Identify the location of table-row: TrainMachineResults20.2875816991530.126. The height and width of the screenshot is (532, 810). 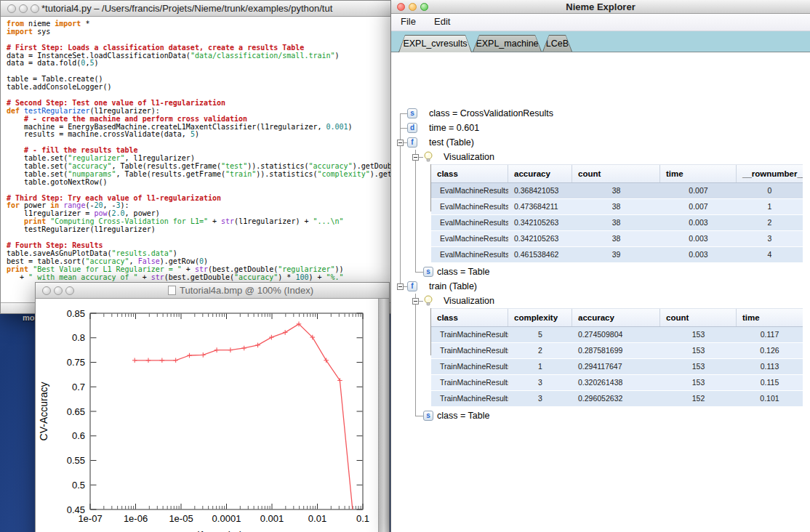
(617, 350).